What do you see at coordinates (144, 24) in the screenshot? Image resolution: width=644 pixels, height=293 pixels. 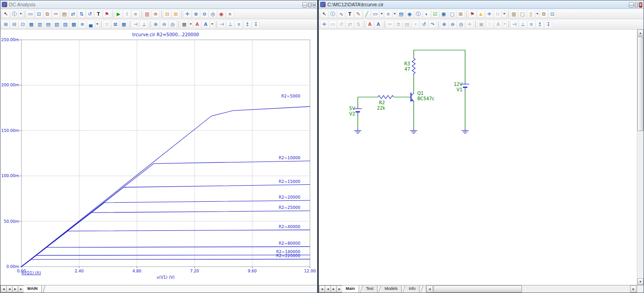 I see `vertical-tag-icon: ⊥` at bounding box center [144, 24].